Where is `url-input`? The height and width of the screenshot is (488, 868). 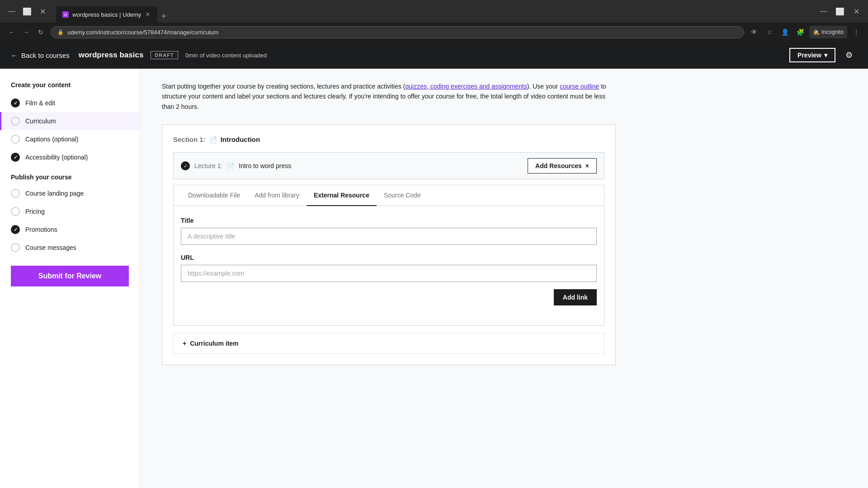
url-input is located at coordinates (389, 273).